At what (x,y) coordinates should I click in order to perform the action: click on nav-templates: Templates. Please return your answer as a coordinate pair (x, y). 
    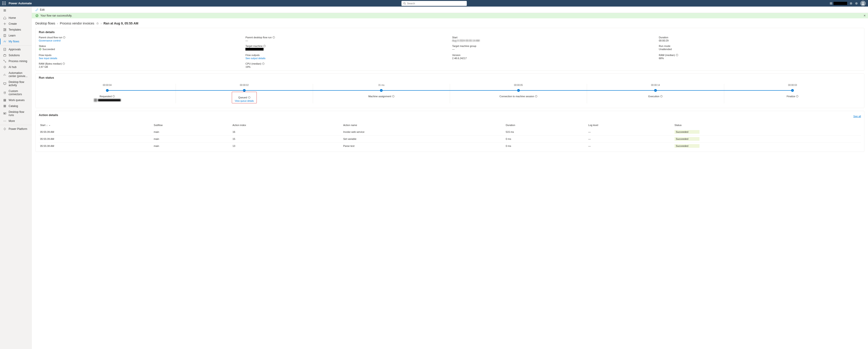
    Looking at the image, I should click on (16, 30).